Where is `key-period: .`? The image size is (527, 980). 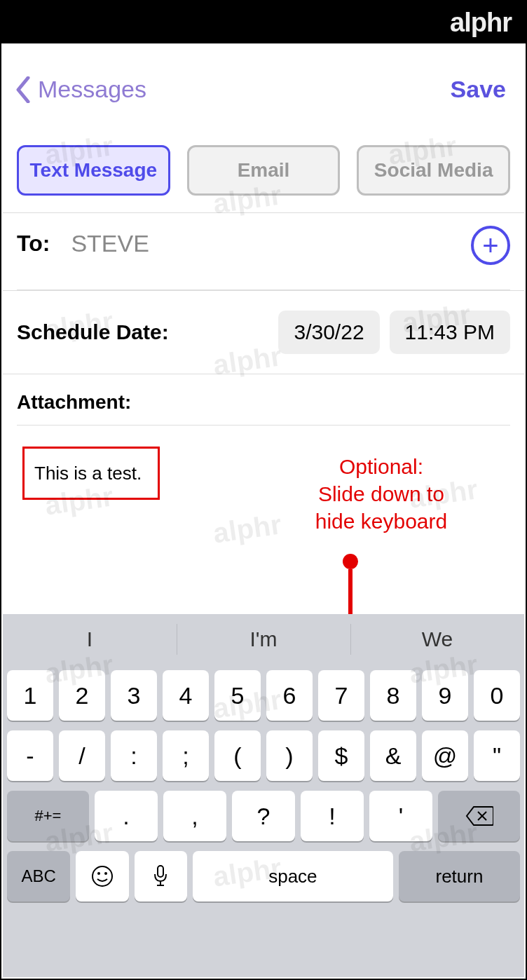
key-period: . is located at coordinates (126, 816).